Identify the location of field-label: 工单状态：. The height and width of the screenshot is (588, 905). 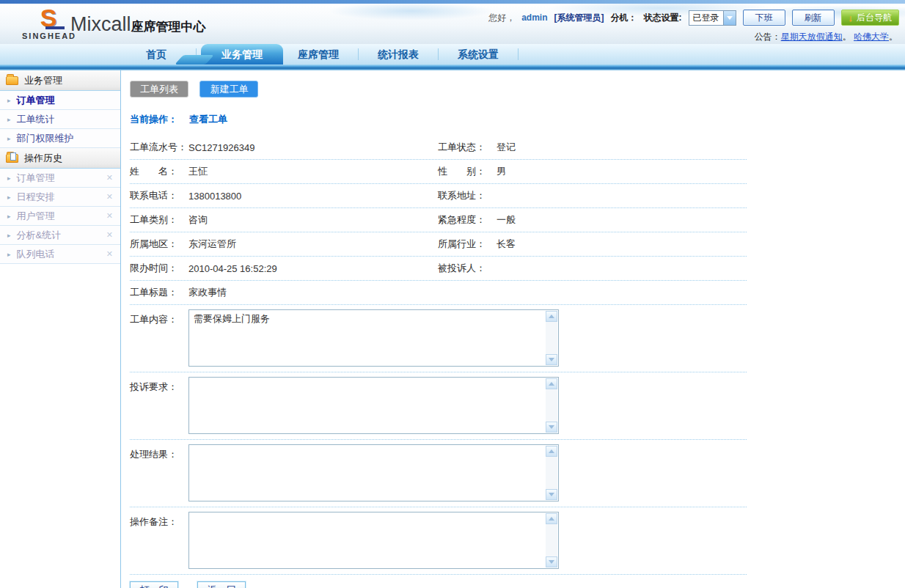
(467, 147).